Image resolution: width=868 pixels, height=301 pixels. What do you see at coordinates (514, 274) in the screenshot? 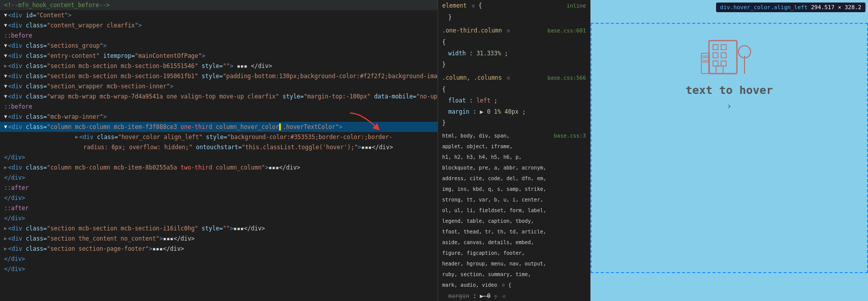
I see `css-long-line-14: ruby, section, summary, time,` at bounding box center [514, 274].